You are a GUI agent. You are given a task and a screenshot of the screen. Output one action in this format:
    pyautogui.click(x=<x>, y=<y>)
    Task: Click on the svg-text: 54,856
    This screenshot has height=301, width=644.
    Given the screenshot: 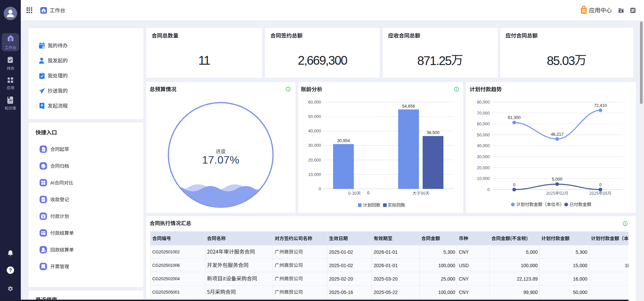 What is the action you would take?
    pyautogui.click(x=409, y=106)
    